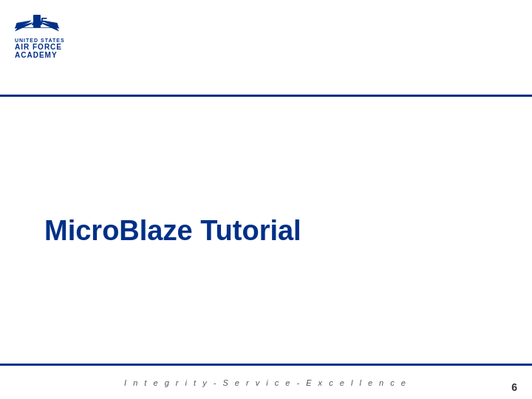  What do you see at coordinates (173, 231) in the screenshot?
I see `slide-title: MicroBlaze Tutorial` at bounding box center [173, 231].